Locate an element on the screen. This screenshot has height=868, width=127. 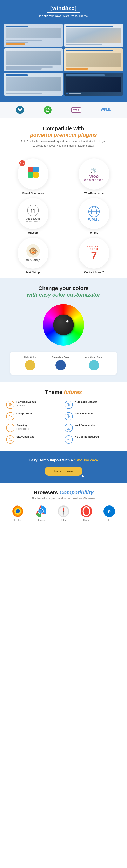
browser-section: Browsers Compatibility The theme looks g… is located at coordinates (64, 505).